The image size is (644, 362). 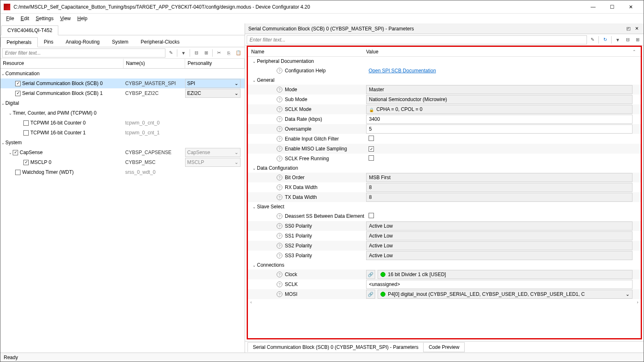 What do you see at coordinates (18, 84) in the screenshot?
I see `checkbox-scb0` at bounding box center [18, 84].